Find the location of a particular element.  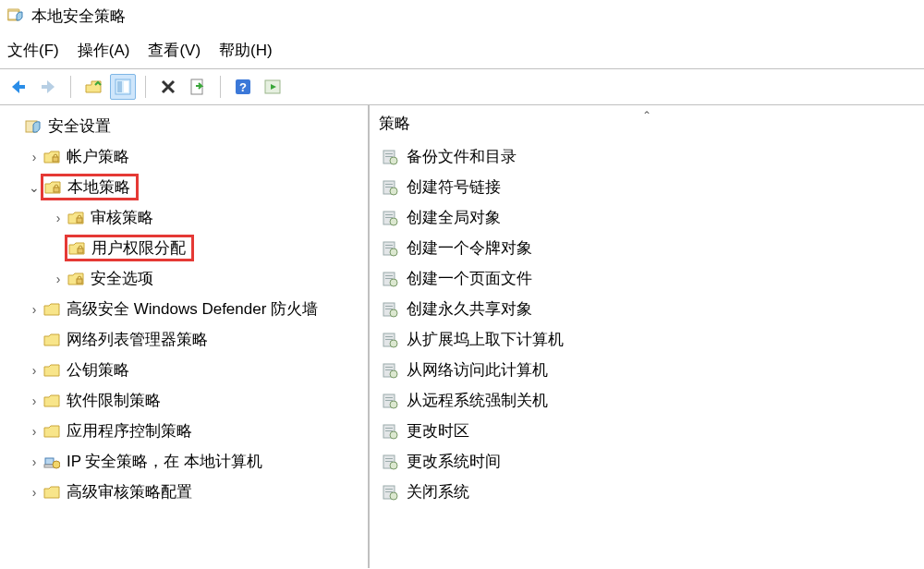

highlight-user-rights: 用户权限分配 is located at coordinates (129, 248).